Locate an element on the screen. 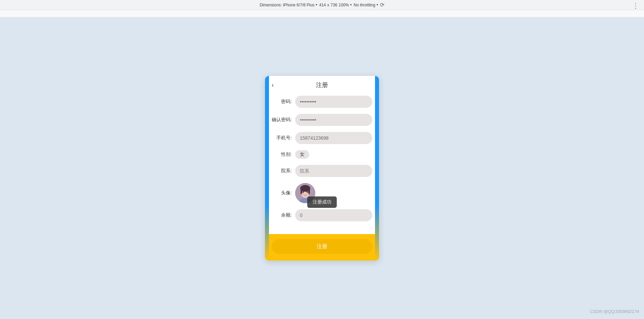 This screenshot has width=644, height=319. more-icon: ⋮ is located at coordinates (636, 6).